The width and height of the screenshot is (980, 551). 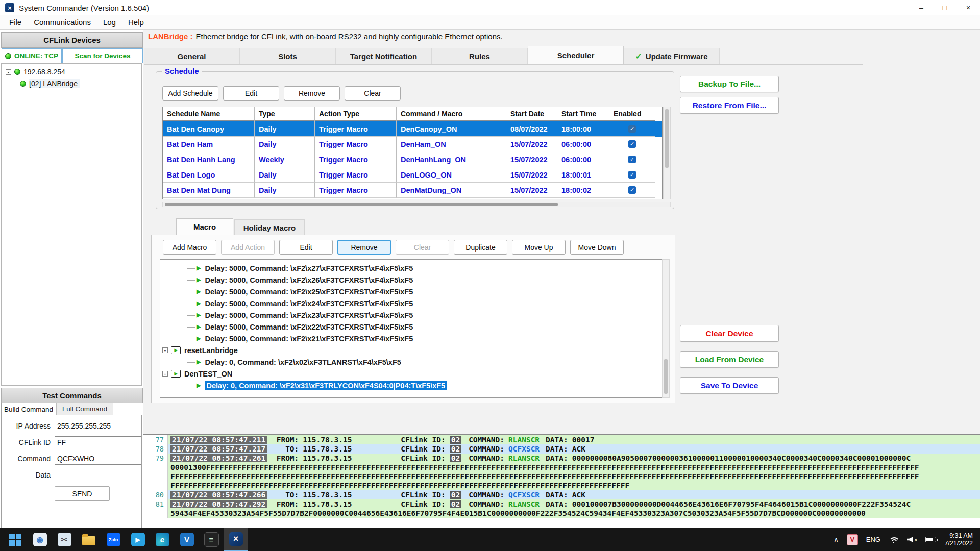 What do you see at coordinates (187, 540) in the screenshot?
I see `taskbar-vscode-icon: V` at bounding box center [187, 540].